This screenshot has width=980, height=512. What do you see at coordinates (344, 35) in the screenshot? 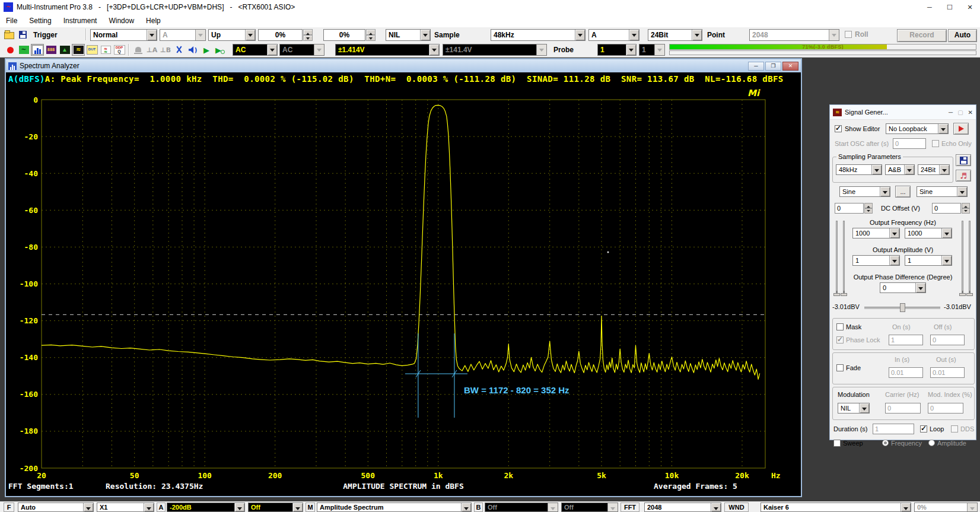
I see `trigger-delay-value: 0%` at bounding box center [344, 35].